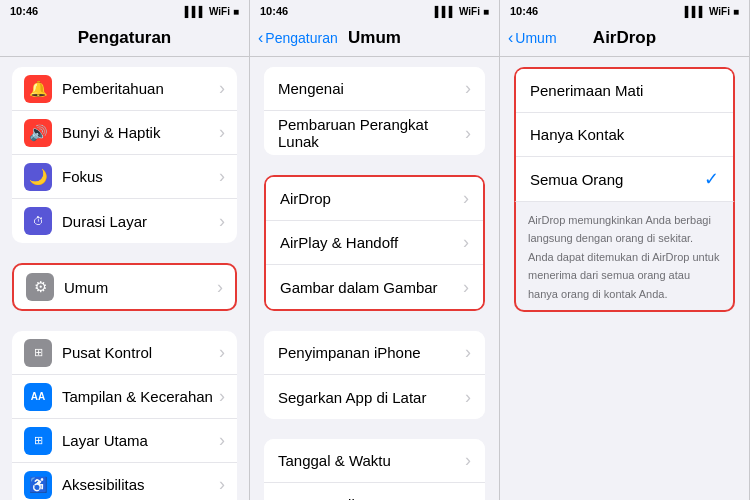 This screenshot has height=500, width=750. I want to click on chevron-aksesibilitas, so click(222, 484).